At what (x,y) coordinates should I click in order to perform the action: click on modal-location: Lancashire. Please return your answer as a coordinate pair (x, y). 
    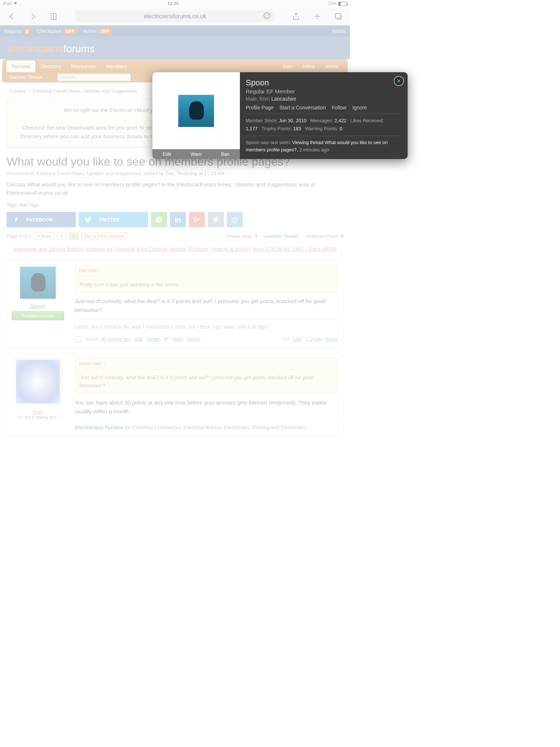
    Looking at the image, I should click on (284, 99).